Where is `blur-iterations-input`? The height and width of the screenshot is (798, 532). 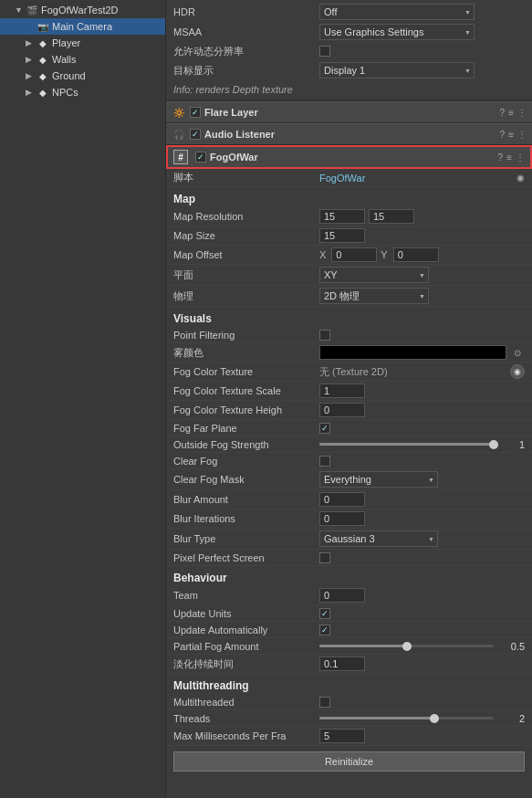
blur-iterations-input is located at coordinates (342, 519).